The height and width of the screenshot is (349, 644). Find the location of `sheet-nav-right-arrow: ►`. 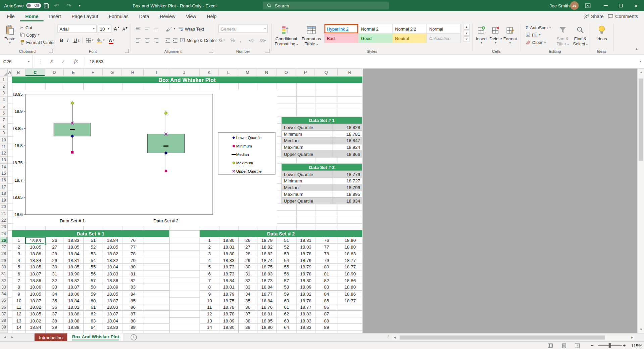

sheet-nav-right-arrow: ► is located at coordinates (12, 337).